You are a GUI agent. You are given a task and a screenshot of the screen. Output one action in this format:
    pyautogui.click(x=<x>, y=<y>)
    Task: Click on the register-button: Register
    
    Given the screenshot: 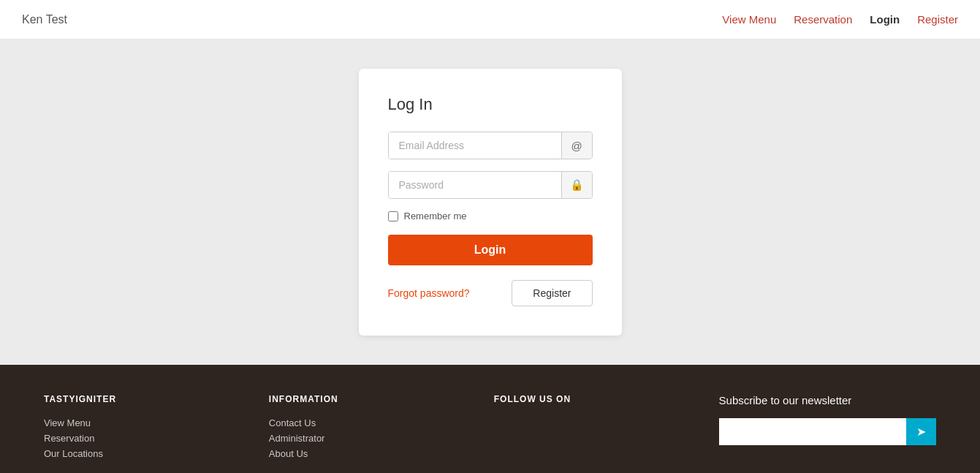 What is the action you would take?
    pyautogui.click(x=552, y=293)
    